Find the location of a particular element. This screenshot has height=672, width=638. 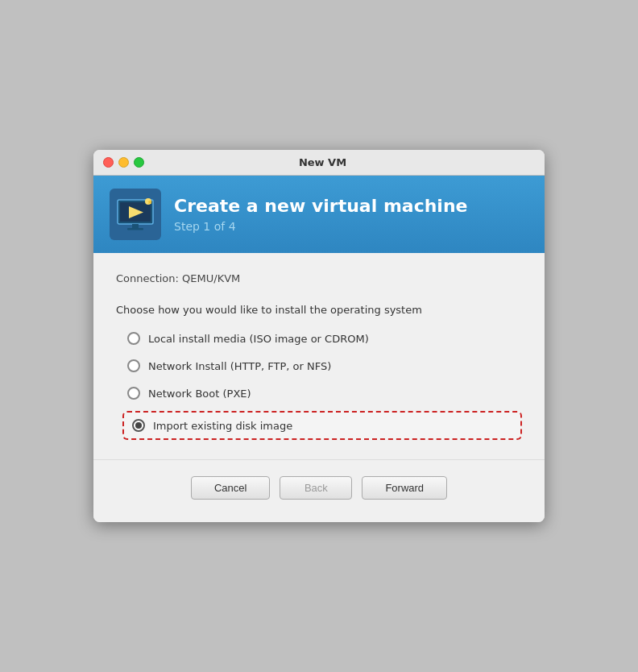

radio-network-install is located at coordinates (134, 366).